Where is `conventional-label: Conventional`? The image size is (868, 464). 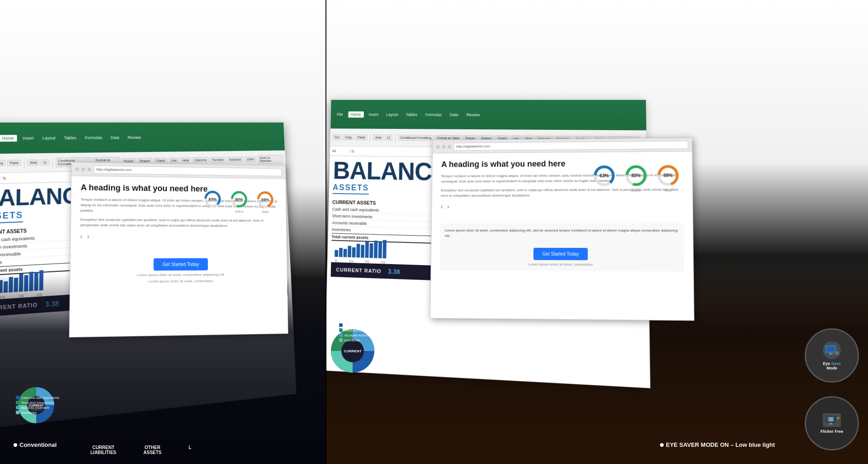
conventional-label: Conventional is located at coordinates (35, 445).